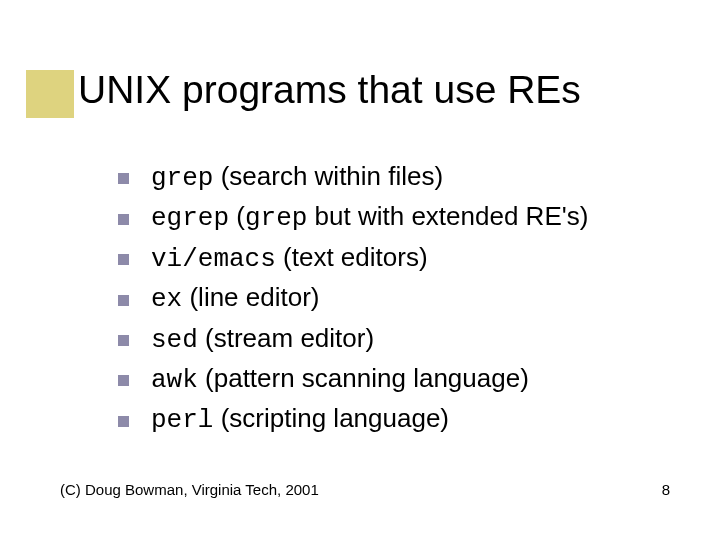 This screenshot has height=540, width=720. Describe the element at coordinates (290, 259) in the screenshot. I see `list-item-text: vi/emacs (text editors)` at that location.